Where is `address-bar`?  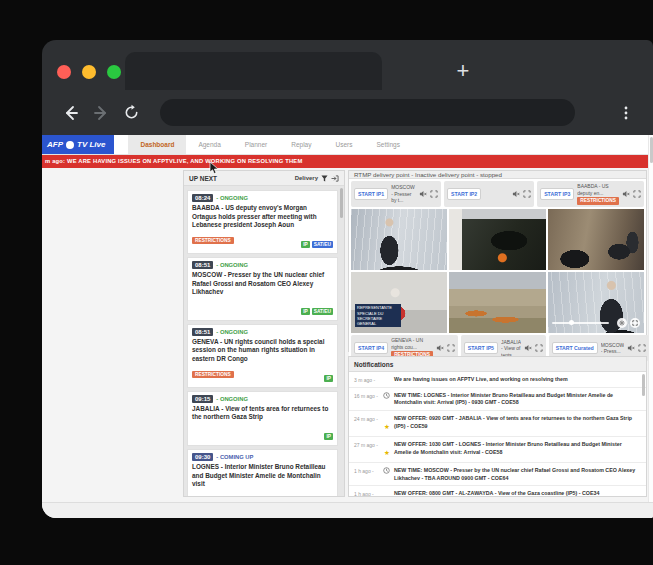 address-bar is located at coordinates (368, 112).